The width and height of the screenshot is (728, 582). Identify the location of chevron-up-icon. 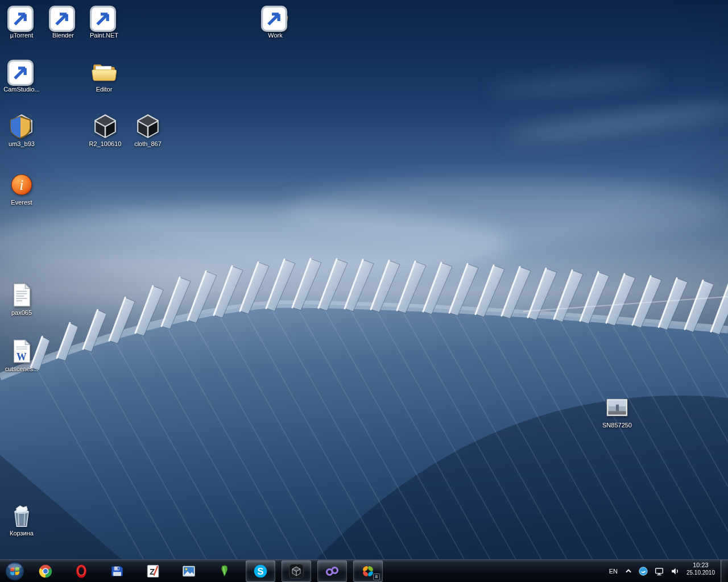
(628, 571).